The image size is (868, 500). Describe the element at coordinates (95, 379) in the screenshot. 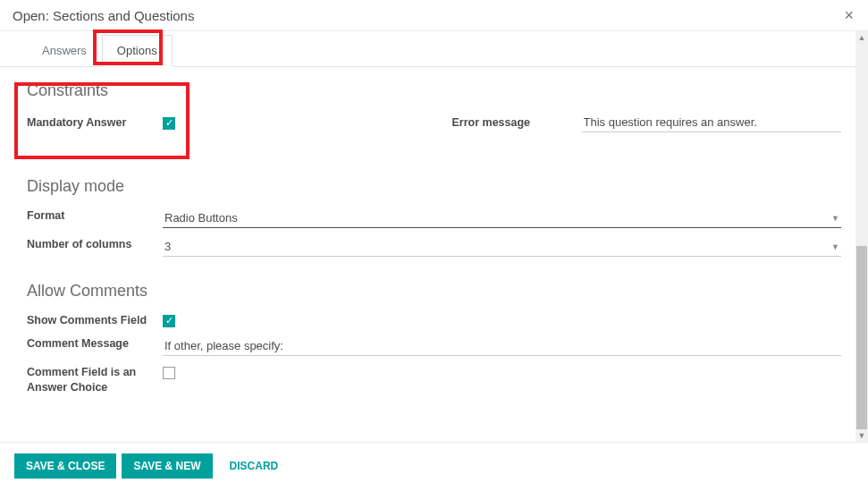

I see `comment-answer-choice-label: Comment Field is an Answer Choice` at that location.